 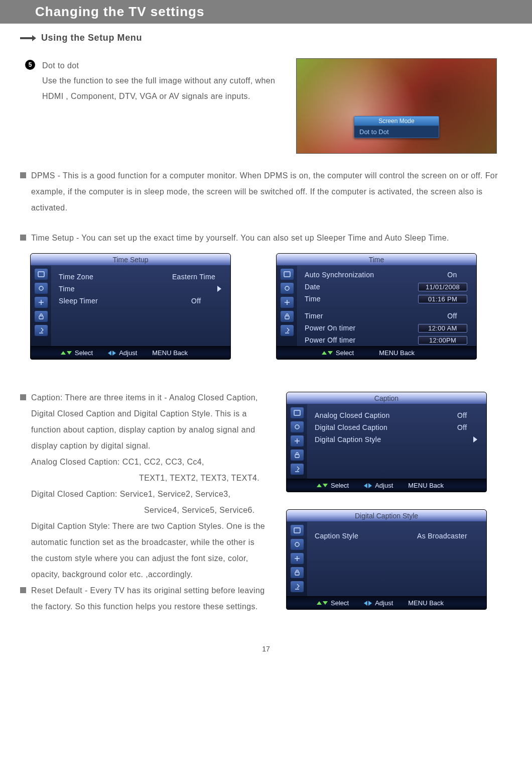 I want to click on osd-title: Time Setup, so click(x=130, y=260).